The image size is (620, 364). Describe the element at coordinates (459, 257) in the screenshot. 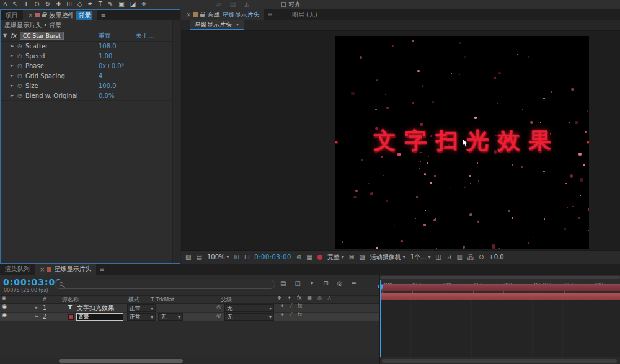

I see `timeline-button-icon: ▥` at that location.